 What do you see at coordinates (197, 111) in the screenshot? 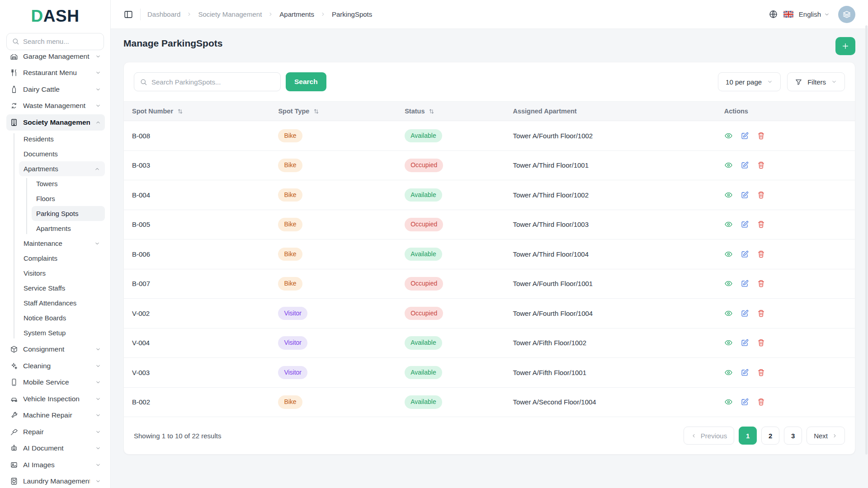
I see `column-header-spot-number: Spot Number` at bounding box center [197, 111].